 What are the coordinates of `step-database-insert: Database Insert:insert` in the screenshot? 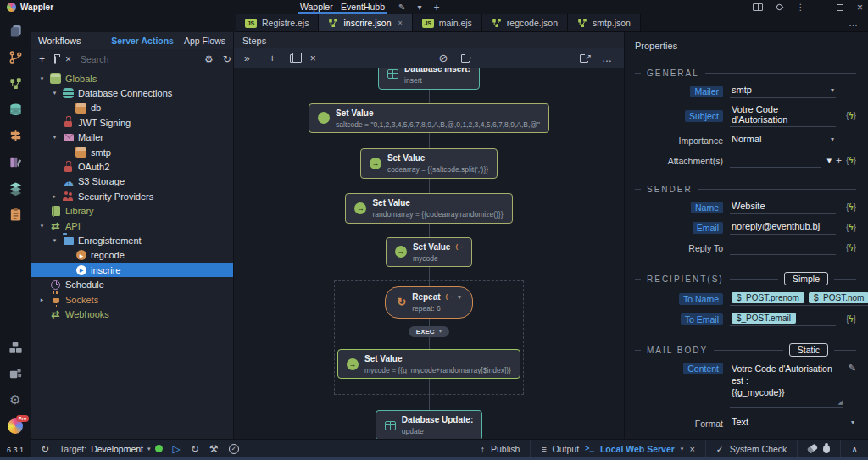 It's located at (429, 79).